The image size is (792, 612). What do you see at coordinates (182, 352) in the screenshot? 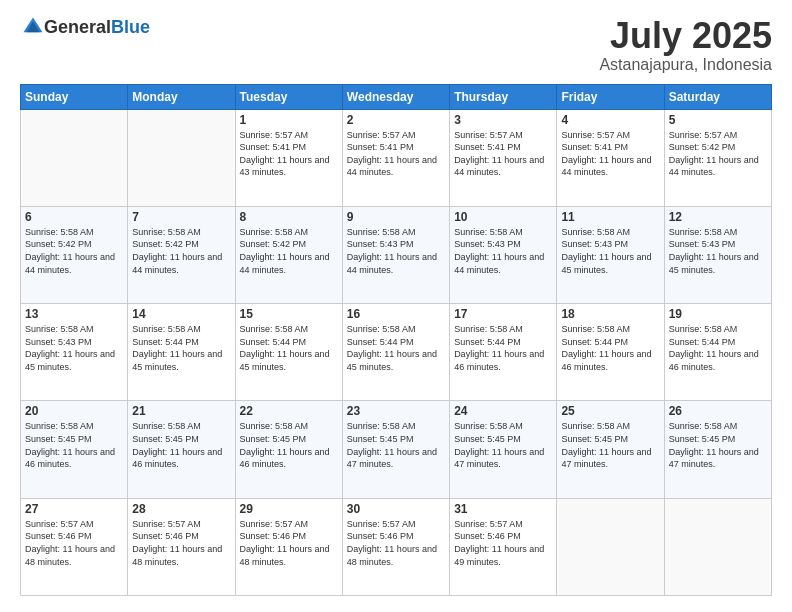
I see `calendar-cell: 14Sunrise: 5:58 AM Sunset: 5:44 PM Dayli…` at bounding box center [182, 352].